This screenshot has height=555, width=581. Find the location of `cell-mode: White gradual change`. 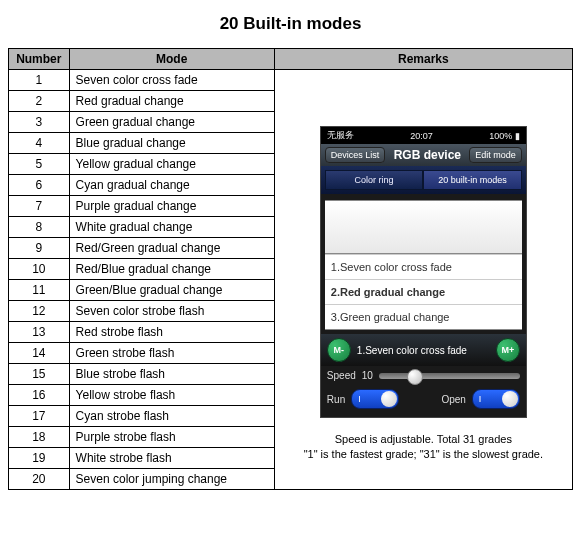

cell-mode: White gradual change is located at coordinates (172, 228).